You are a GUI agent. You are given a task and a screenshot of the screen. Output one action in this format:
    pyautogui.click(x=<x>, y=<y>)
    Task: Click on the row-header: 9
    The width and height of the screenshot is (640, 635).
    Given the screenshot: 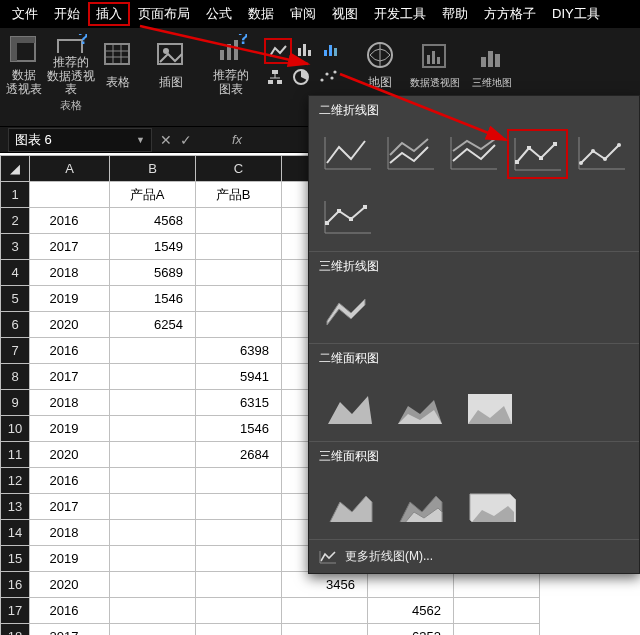 What is the action you would take?
    pyautogui.click(x=16, y=403)
    